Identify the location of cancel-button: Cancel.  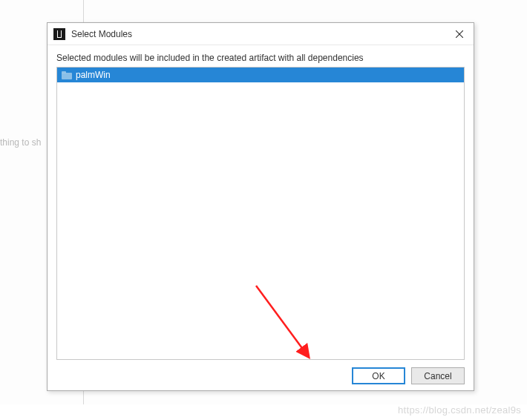
(438, 375).